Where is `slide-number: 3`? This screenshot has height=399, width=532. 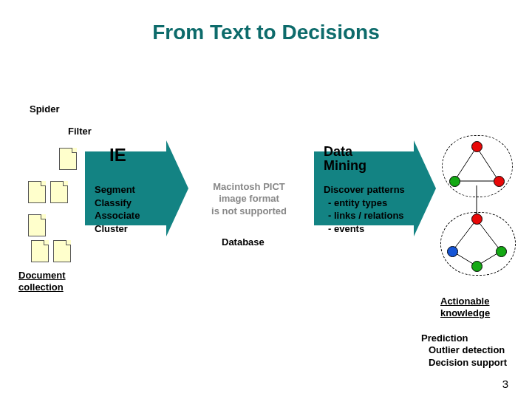
slide-number: 3 is located at coordinates (505, 384).